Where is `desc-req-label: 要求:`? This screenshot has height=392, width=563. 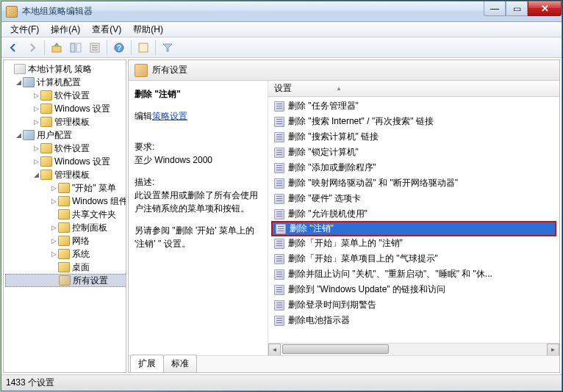 desc-req-label: 要求: is located at coordinates (198, 147).